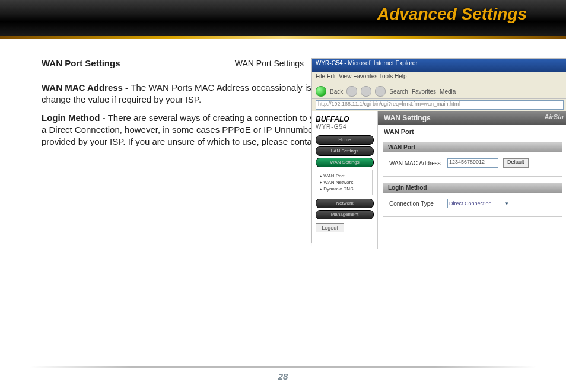  Describe the element at coordinates (345, 180) in the screenshot. I see `router-sidebar: BUFFALO WYR-G54 Home LAN Settings WAN Se…` at that location.